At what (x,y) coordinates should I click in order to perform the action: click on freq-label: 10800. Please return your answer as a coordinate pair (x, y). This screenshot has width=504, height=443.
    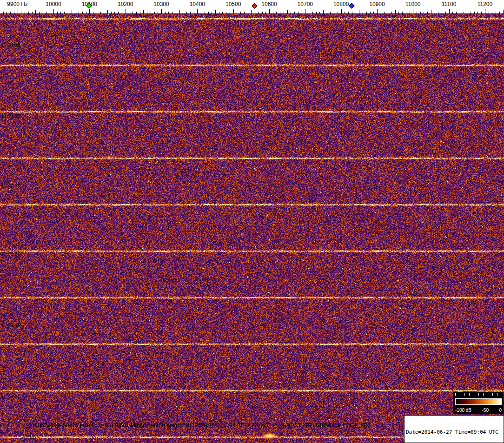
    Looking at the image, I should click on (341, 4).